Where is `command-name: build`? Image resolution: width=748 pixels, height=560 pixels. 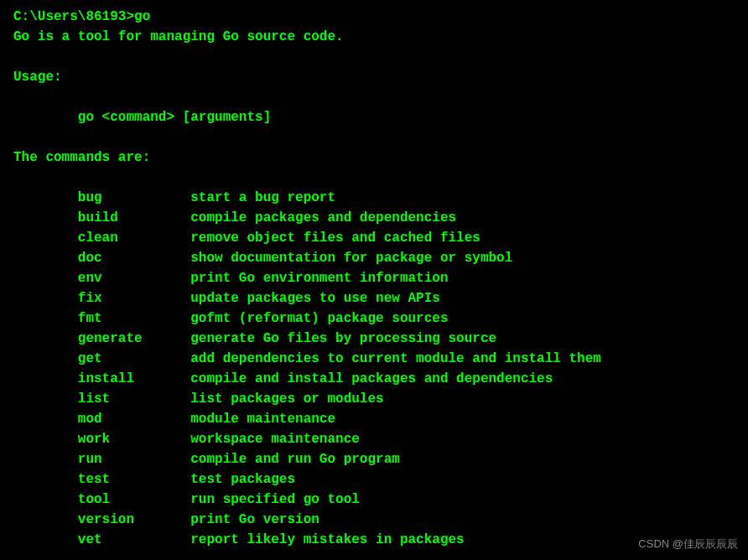 command-name: build is located at coordinates (134, 218).